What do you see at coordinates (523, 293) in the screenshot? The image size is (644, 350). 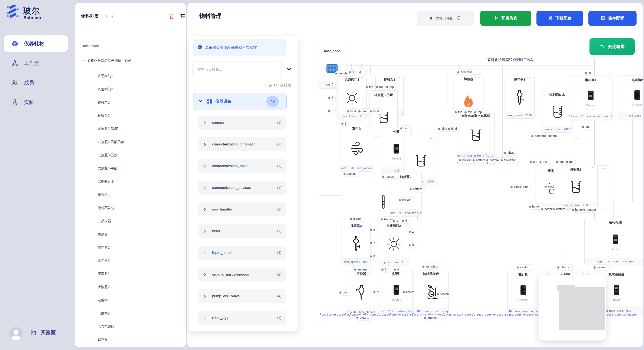 I see `canvas-node-cent: 离心机•••Devicetemp: 40min_temp: 4max_spe` at bounding box center [523, 293].